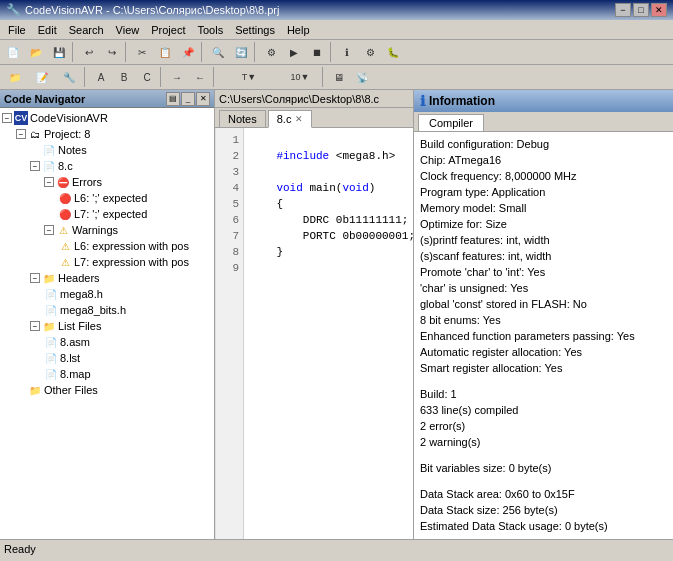 This screenshot has width=673, height=561. What do you see at coordinates (66, 166) in the screenshot?
I see `tree-8c-label: 8.c` at bounding box center [66, 166].